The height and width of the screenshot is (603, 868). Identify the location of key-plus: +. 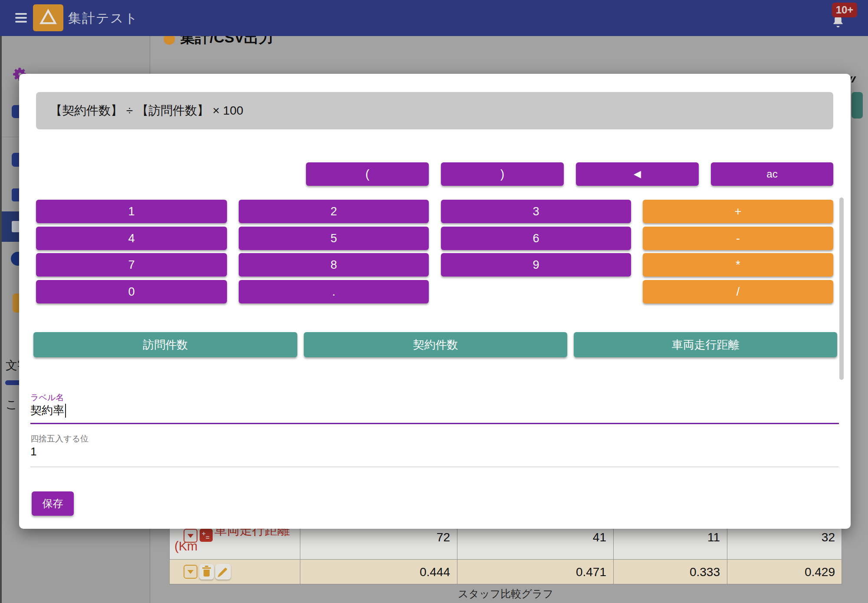
(738, 211).